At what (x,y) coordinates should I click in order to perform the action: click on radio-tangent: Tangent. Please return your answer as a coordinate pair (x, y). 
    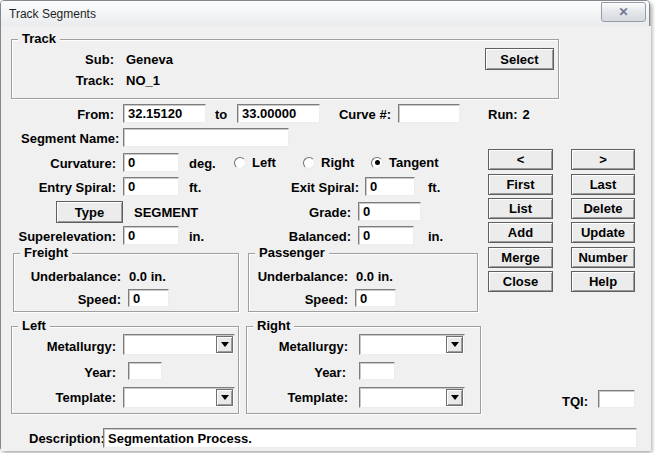
    Looking at the image, I should click on (405, 162).